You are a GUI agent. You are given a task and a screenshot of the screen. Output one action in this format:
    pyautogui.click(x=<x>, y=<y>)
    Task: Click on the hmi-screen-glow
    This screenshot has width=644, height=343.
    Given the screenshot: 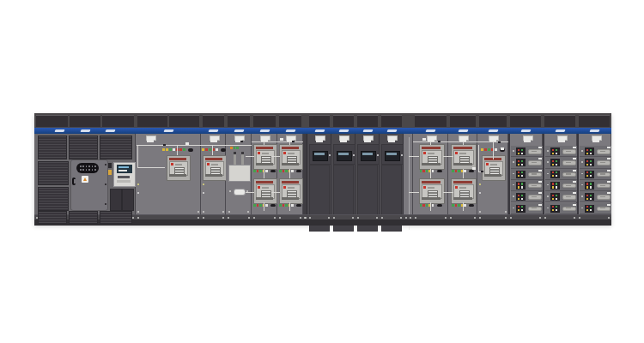 What is the action you would take?
    pyautogui.click(x=319, y=154)
    